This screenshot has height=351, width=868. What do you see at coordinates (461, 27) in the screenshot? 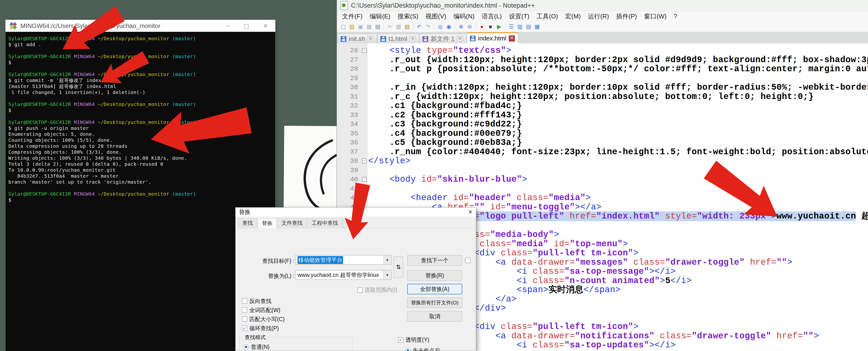
I see `zoom-in-icon: ⊕` at bounding box center [461, 27].